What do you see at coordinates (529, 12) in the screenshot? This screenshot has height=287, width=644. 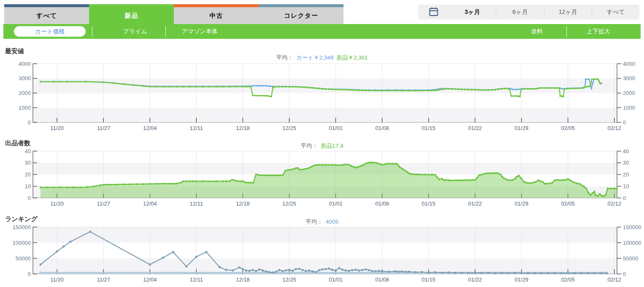 I see `period-selector: 3ヶ月 6ヶ月 12ヶ月 すべて` at bounding box center [529, 12].